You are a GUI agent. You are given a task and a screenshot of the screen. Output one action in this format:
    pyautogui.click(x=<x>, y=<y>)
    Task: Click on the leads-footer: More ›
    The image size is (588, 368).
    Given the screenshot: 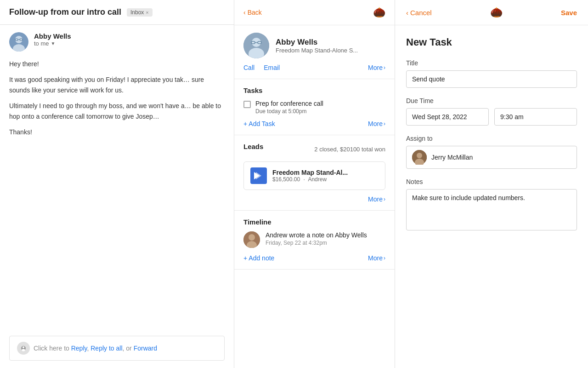 What is the action you would take?
    pyautogui.click(x=314, y=199)
    